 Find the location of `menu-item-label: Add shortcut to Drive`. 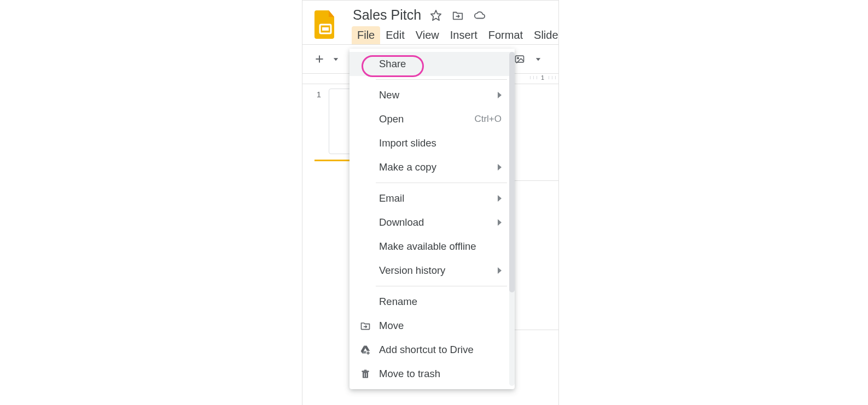

menu-item-label: Add shortcut to Drive is located at coordinates (440, 350).